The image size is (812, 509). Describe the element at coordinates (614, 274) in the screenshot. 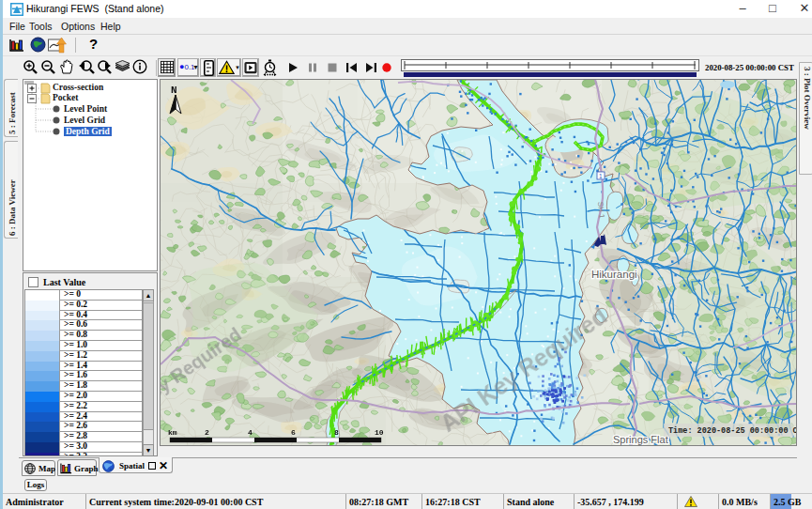

I see `svg-text: Hikurangi` at that location.